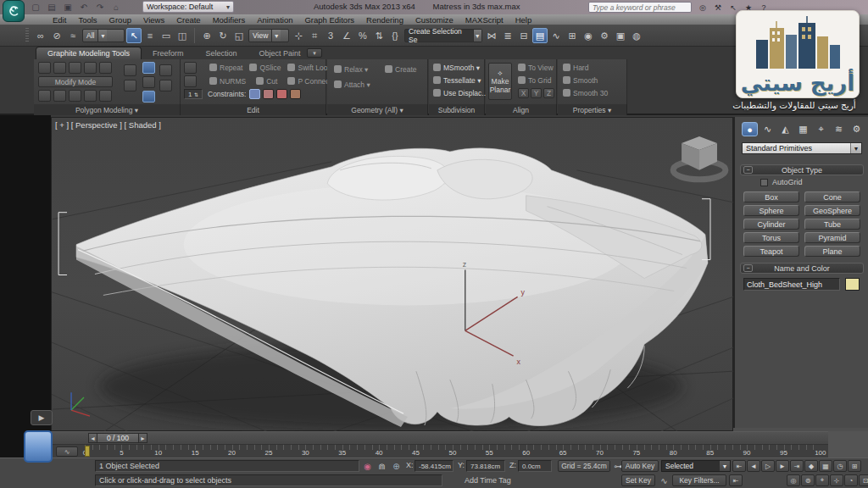  Describe the element at coordinates (460, 93) in the screenshot. I see `subdivision-button: Use Displac...` at that location.